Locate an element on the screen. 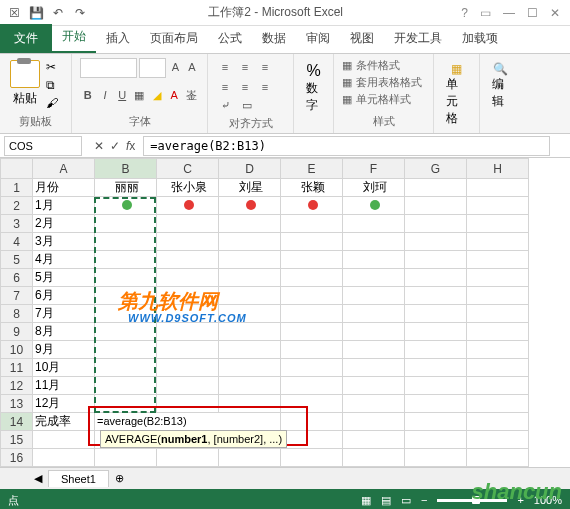 This screenshot has width=570, height=509. tab-review: 审阅 is located at coordinates (318, 38).